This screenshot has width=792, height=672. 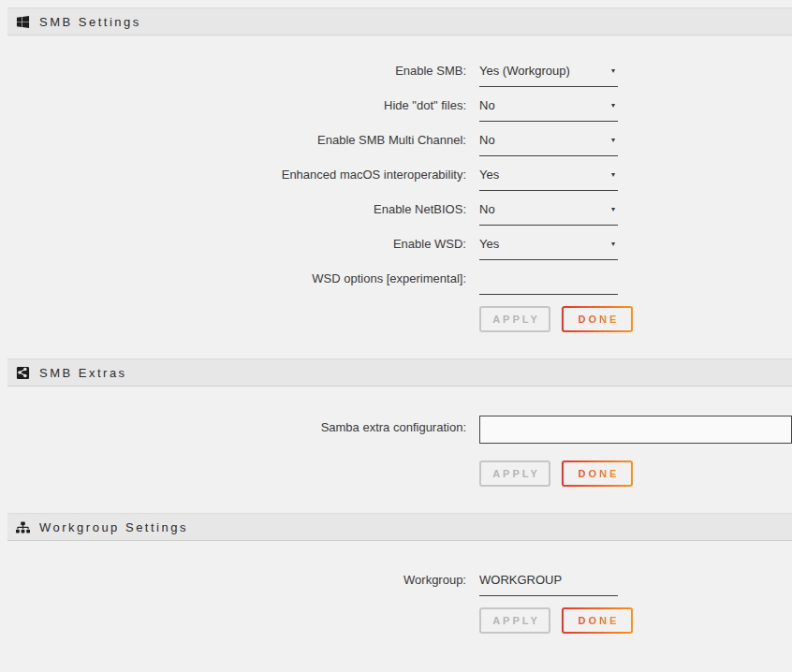 What do you see at coordinates (524, 71) in the screenshot?
I see `select-value: Yes (Workgroup)` at bounding box center [524, 71].